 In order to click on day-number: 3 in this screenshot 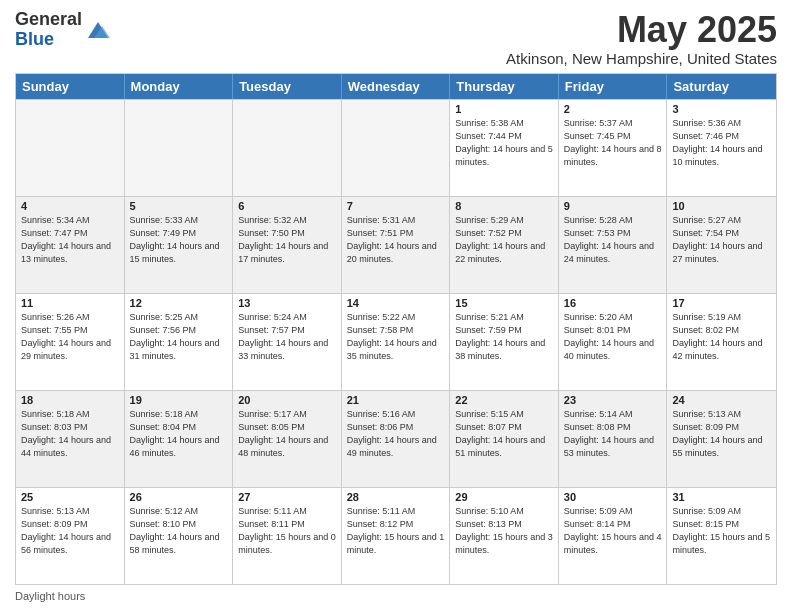, I will do `click(722, 109)`.